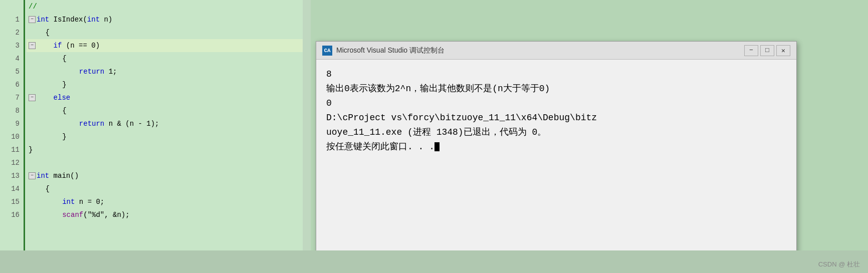  Describe the element at coordinates (13, 125) in the screenshot. I see `line-numbers: 1 2 3 4 5 6 7 8 9 10 11 12 13 14 15 16` at that location.